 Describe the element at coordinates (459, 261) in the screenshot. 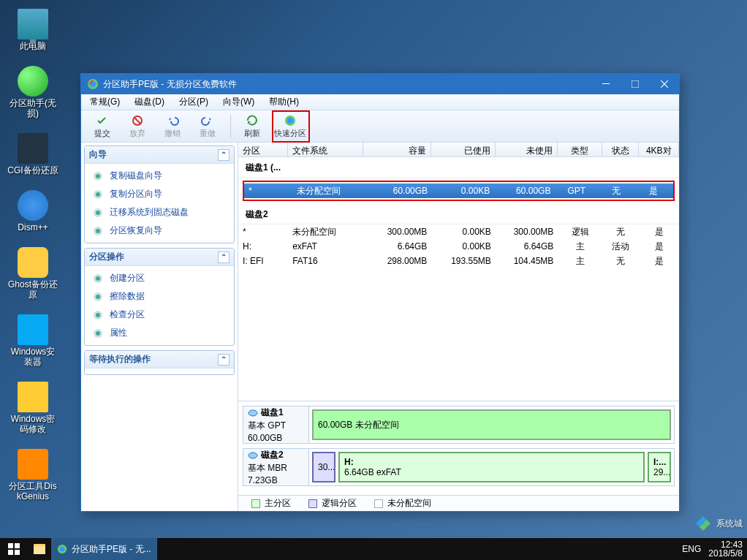

I see `partition-row: I: EFIFAT16298.00MB193.55MB104.45MB主无是` at that location.